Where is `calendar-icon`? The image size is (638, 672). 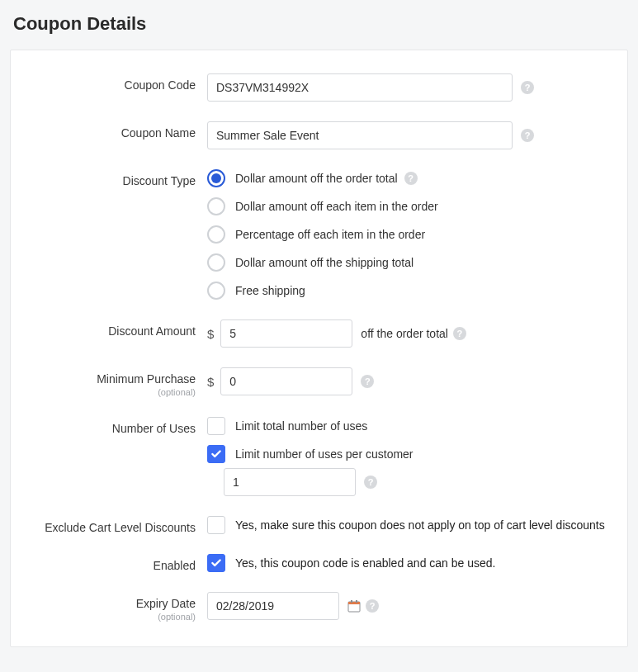 calendar-icon is located at coordinates (354, 606).